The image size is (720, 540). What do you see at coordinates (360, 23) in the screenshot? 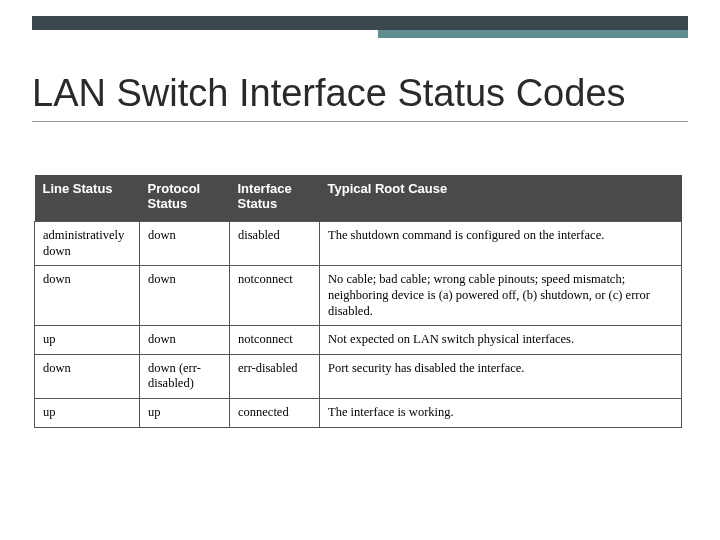
I see `top-bar-dark` at bounding box center [360, 23].